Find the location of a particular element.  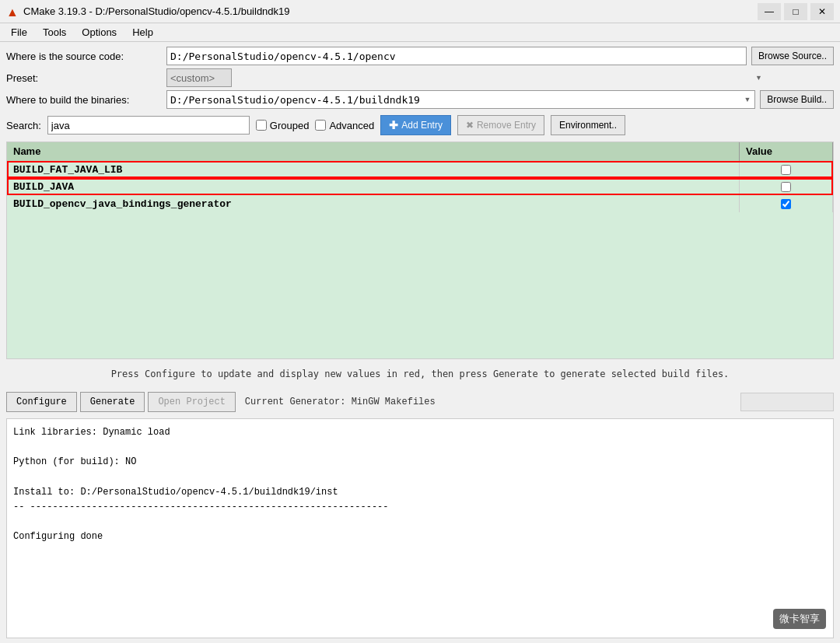

generate-button: Generate is located at coordinates (113, 402).